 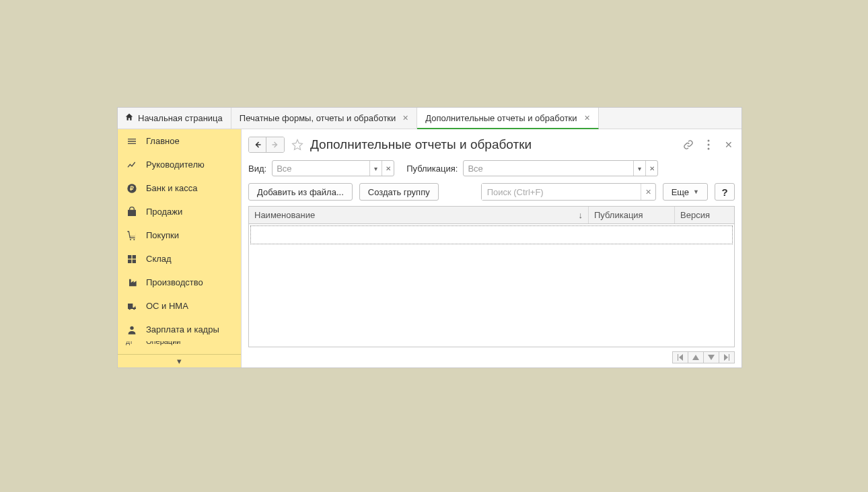 I want to click on tab-additional-reports: Дополнительные отчеты и обработки ✕, so click(x=507, y=118).